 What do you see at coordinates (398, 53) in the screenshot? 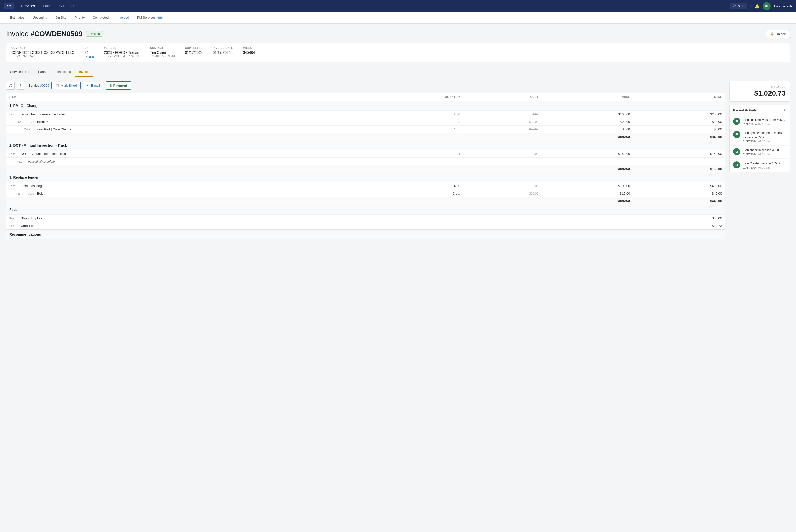
I see `meta-bar: COMPANY CONNECT LOGISTICS DISPATCH LLC U…` at bounding box center [398, 53].